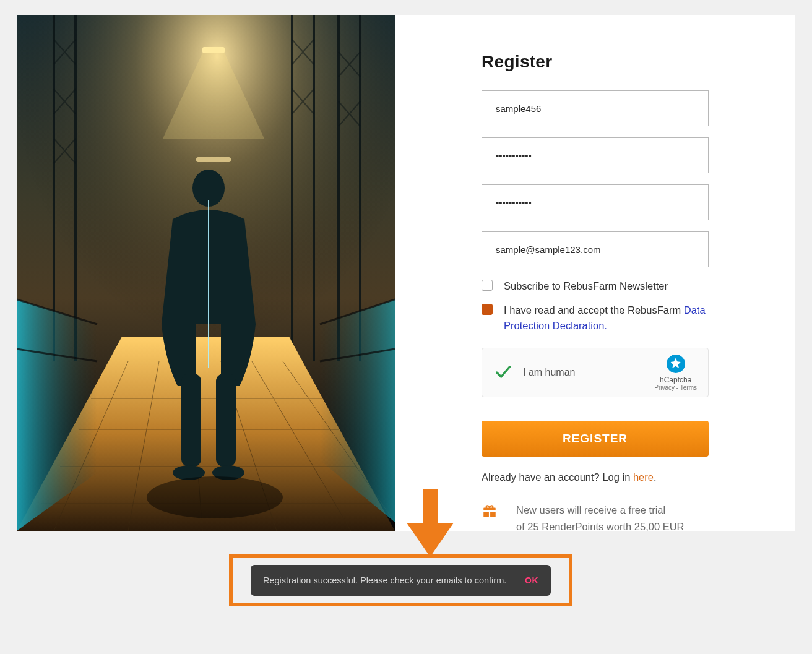  What do you see at coordinates (595, 62) in the screenshot?
I see `page-title: Register` at bounding box center [595, 62].